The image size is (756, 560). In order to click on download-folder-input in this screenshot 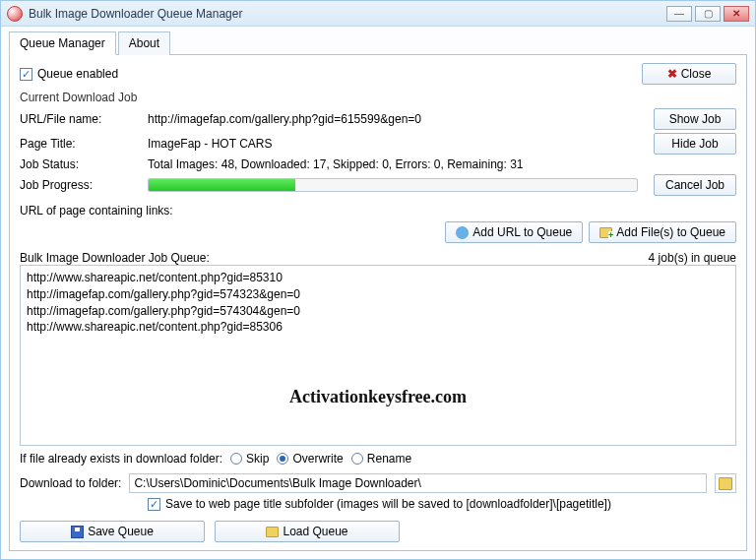, I will do `click(417, 483)`.